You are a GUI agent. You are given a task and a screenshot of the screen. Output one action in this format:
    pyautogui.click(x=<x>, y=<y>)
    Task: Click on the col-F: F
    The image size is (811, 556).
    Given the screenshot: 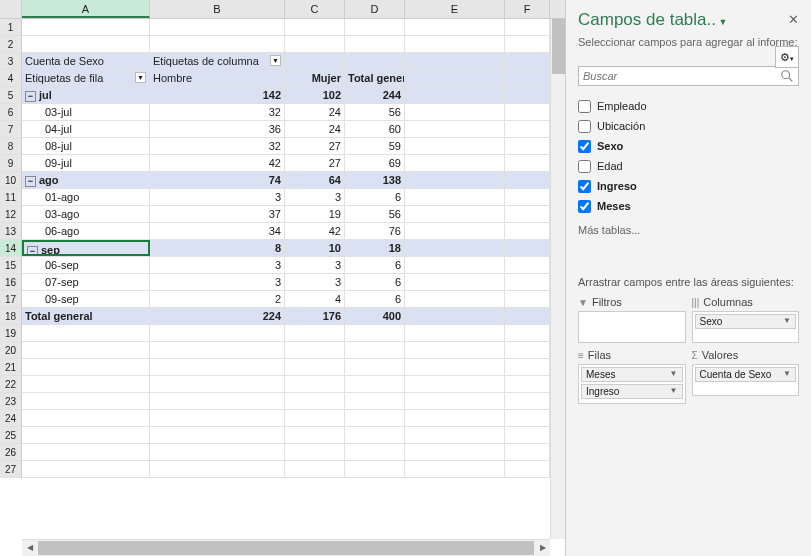 What is the action you would take?
    pyautogui.click(x=528, y=9)
    